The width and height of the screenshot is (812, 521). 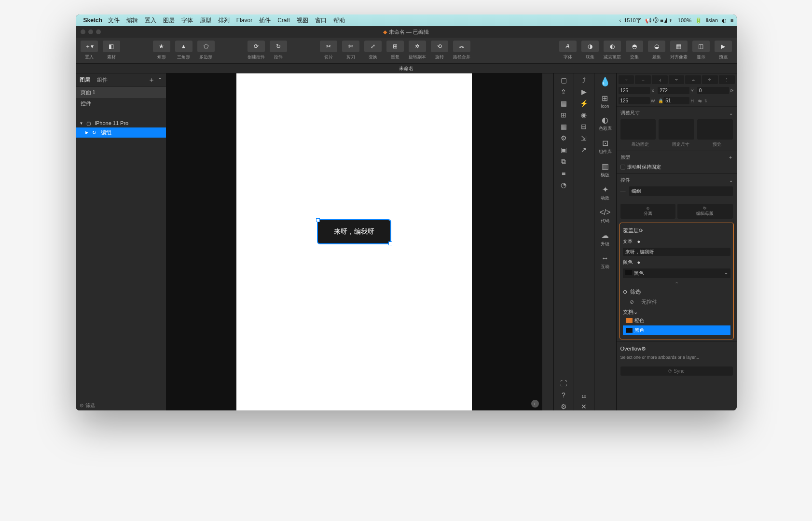 I want to click on menu-craft: Craft, so click(x=284, y=20).